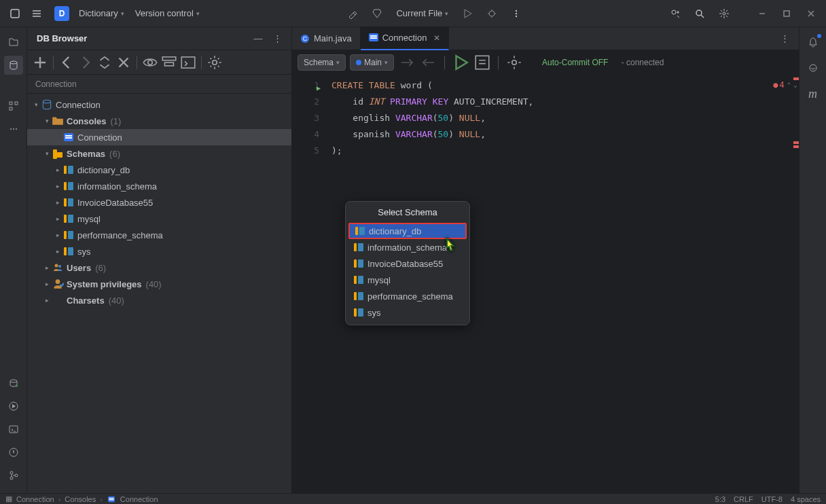  I want to click on tab-main-java: C Main.java, so click(326, 39).